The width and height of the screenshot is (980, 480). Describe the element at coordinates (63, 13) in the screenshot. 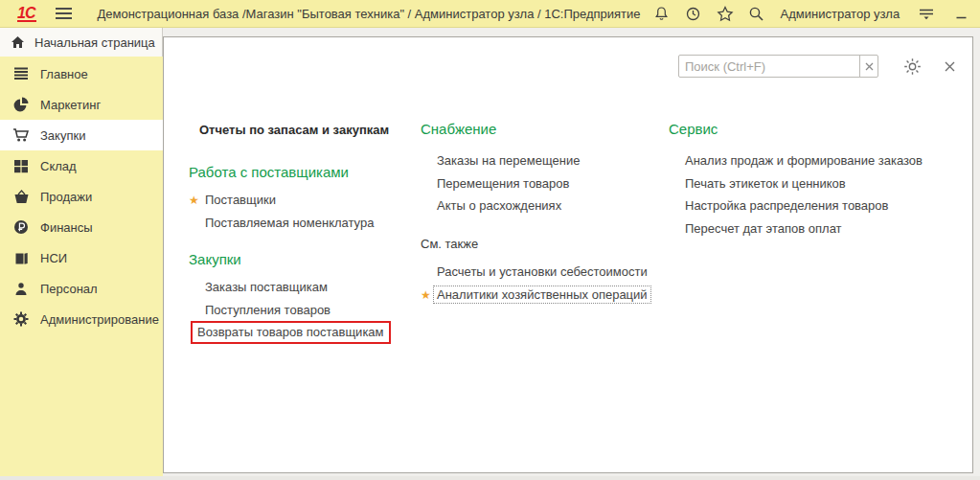

I see `hamburger-menu-icon` at that location.